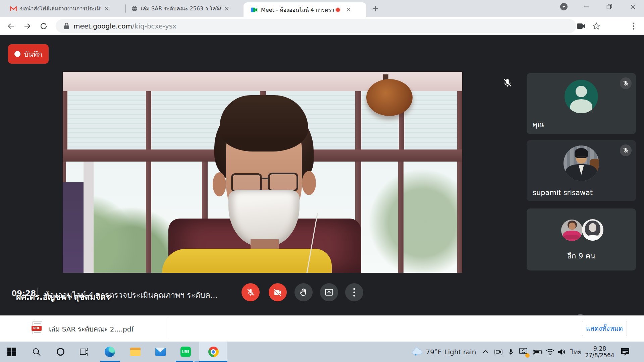  Describe the element at coordinates (581, 104) in the screenshot. I see `participant-tile-you: คุณ` at that location.